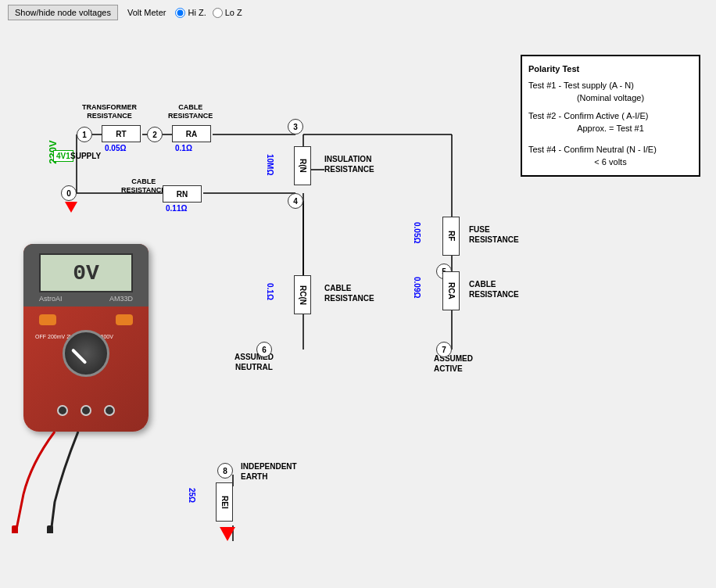 This screenshot has width=716, height=588. I want to click on scale-200mv: 200mV, so click(56, 336).